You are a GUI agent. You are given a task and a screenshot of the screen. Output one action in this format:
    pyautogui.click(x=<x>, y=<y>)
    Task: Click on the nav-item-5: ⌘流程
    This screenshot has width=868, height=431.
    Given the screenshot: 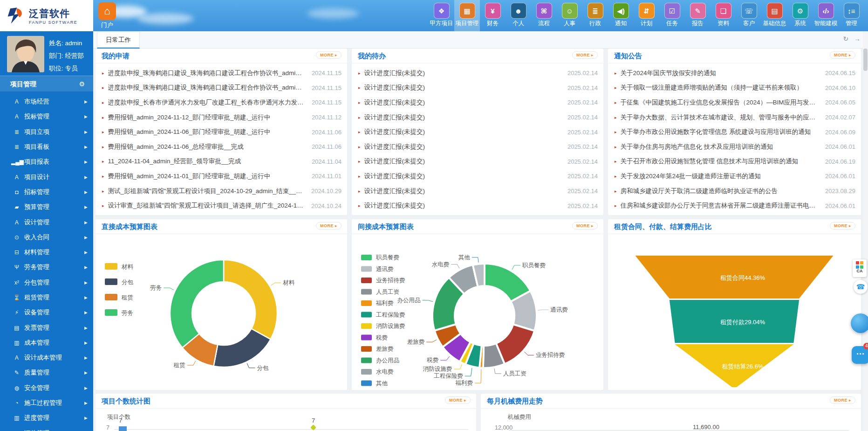 What is the action you would take?
    pyautogui.click(x=544, y=16)
    